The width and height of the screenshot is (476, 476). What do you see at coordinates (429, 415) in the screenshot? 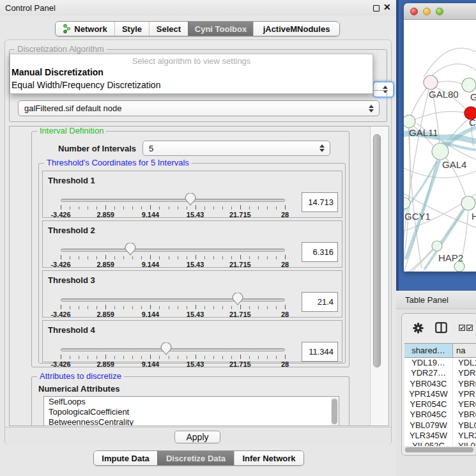
I see `cell-shared-name: YBR045C` at bounding box center [429, 415].